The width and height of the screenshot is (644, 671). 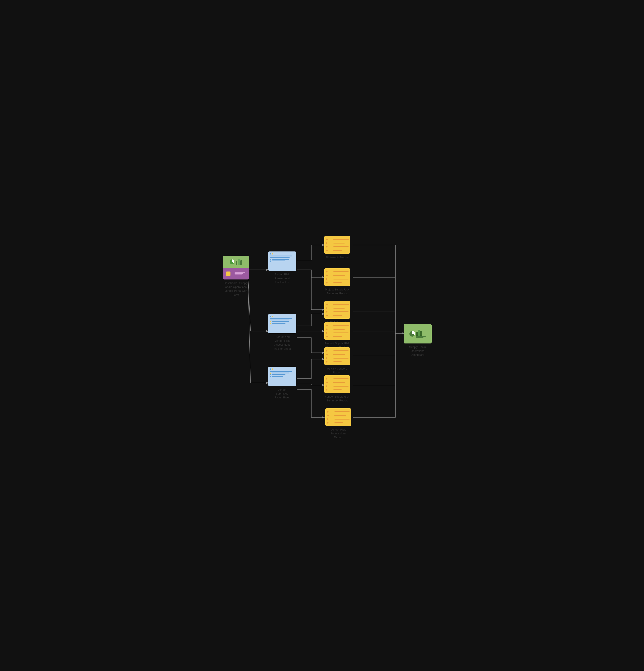 What do you see at coordinates (327, 251) in the screenshot?
I see `tri4` at bounding box center [327, 251].